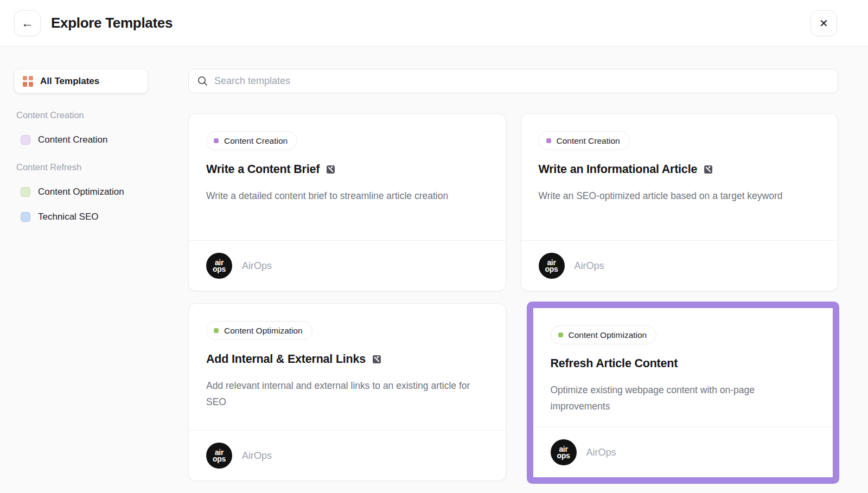 The width and height of the screenshot is (868, 493). Describe the element at coordinates (81, 275) in the screenshot. I see `category-sidebar: All Templates Content Creation Content C…` at that location.